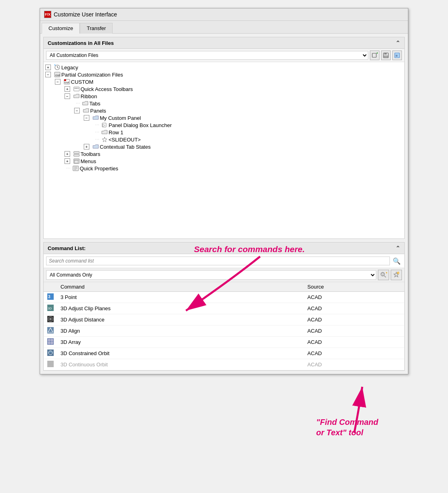  I want to click on new-file-btn: +, so click(375, 55).